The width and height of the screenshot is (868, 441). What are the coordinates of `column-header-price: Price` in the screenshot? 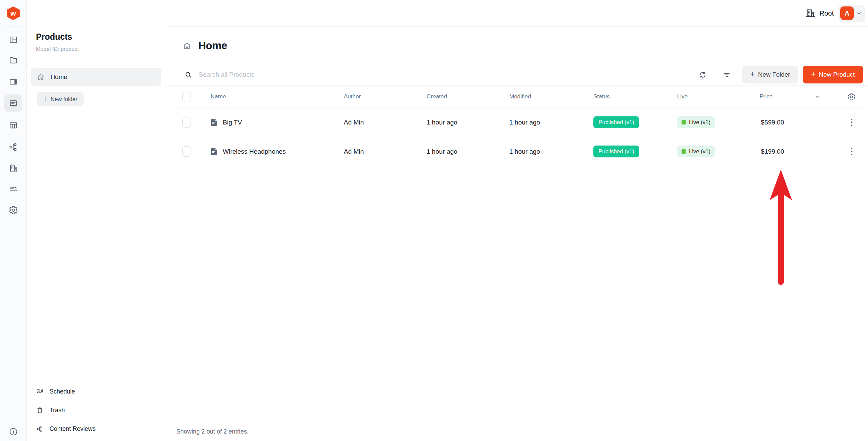 It's located at (766, 97).